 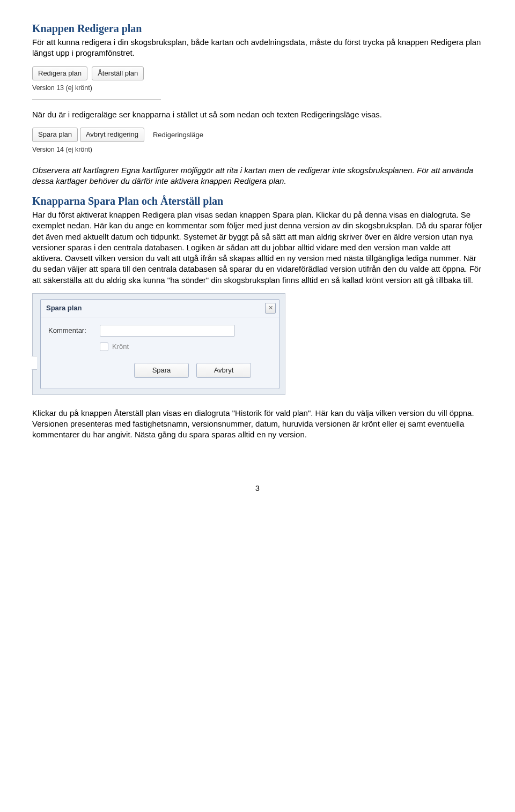 I want to click on dialog-title: Spara plan, so click(x=64, y=308).